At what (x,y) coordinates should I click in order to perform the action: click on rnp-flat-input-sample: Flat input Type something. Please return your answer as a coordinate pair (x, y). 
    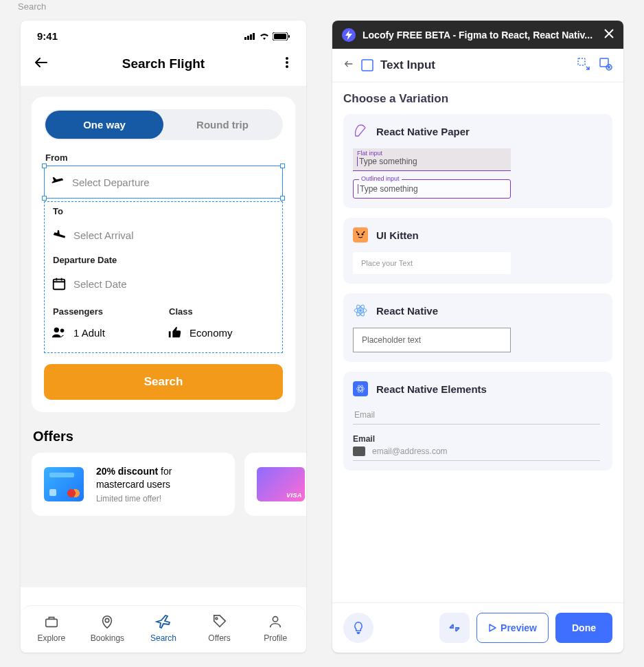
    Looking at the image, I should click on (432, 159).